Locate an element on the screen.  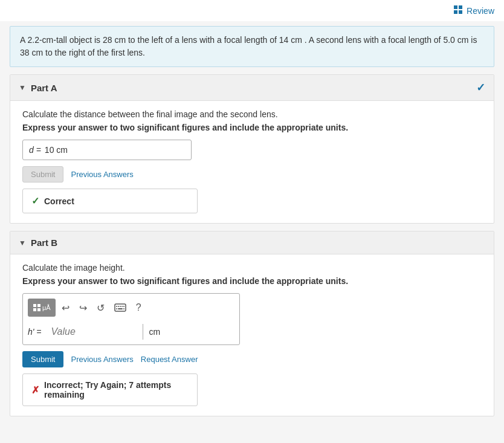
problem-statement: A 2.2-cm-tall object is 28 cm to the lef… is located at coordinates (252, 47).